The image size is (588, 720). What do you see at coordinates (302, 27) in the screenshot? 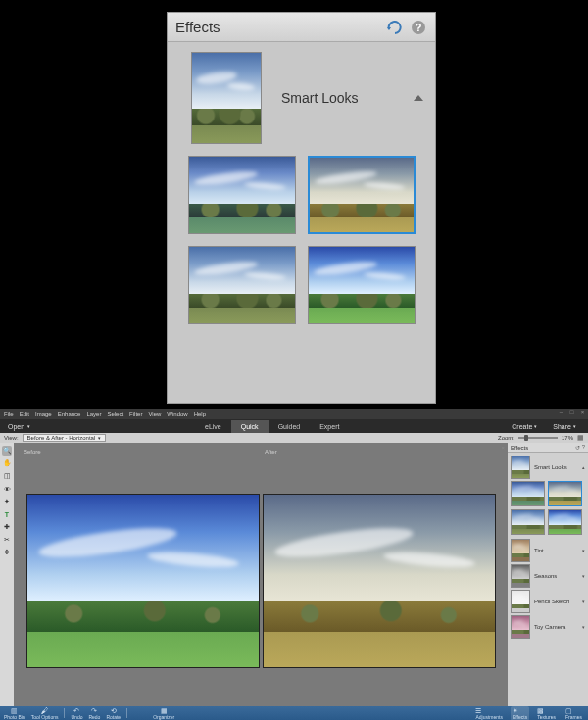
I see `effects-panel-header: Effects ?` at bounding box center [302, 27].